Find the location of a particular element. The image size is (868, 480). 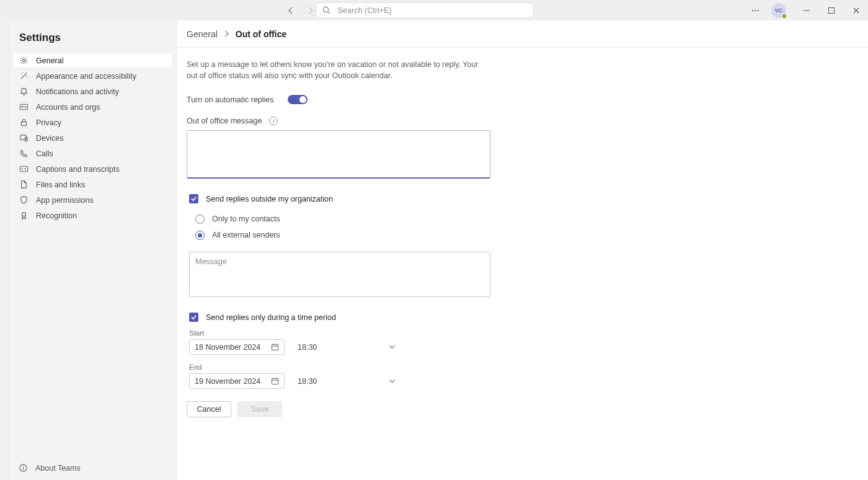

id-card-icon is located at coordinates (24, 107).